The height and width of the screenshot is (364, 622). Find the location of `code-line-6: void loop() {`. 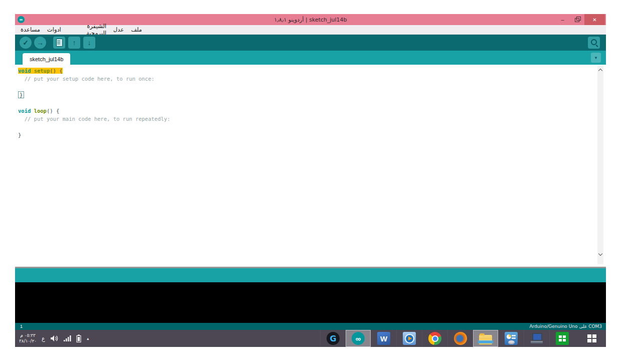

code-line-6: void loop() { is located at coordinates (312, 111).